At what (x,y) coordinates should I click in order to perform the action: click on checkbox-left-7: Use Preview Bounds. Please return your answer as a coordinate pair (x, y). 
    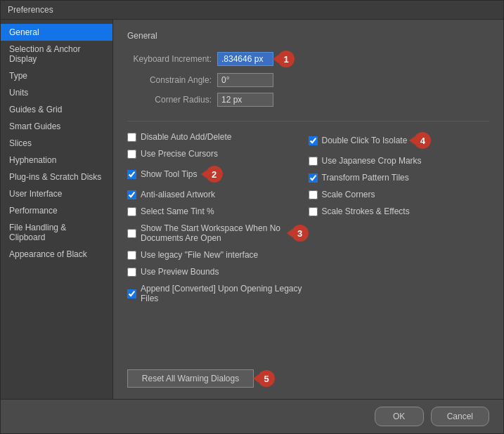
    Looking at the image, I should click on (218, 272).